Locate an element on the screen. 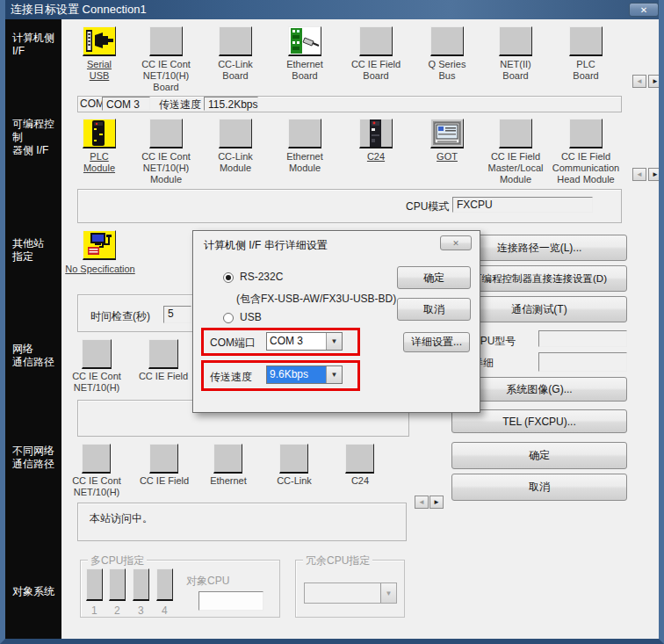  plc-module-label: PLC Module is located at coordinates (99, 163).